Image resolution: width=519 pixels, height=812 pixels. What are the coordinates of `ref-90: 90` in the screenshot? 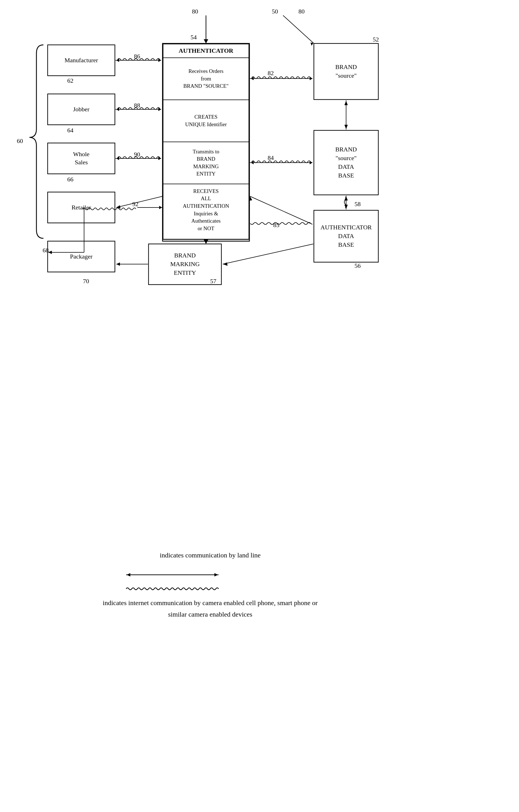 It's located at (137, 154).